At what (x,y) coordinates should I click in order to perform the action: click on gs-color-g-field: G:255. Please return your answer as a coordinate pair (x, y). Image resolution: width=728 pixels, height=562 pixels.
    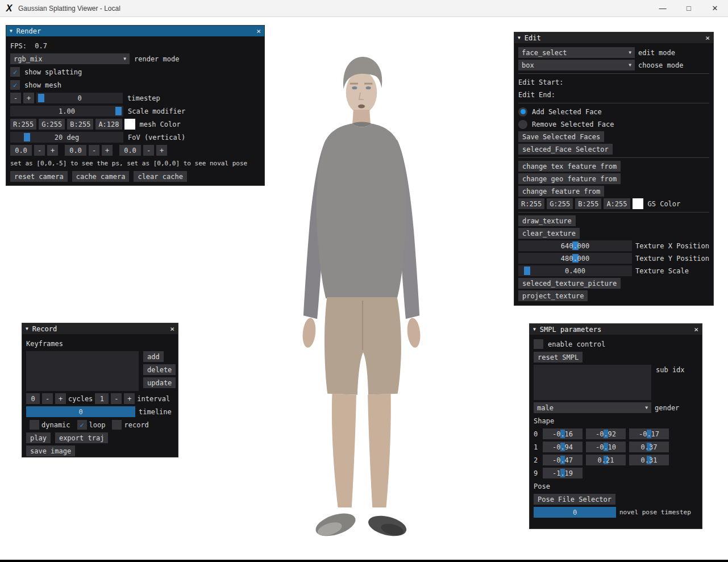
    Looking at the image, I should click on (560, 203).